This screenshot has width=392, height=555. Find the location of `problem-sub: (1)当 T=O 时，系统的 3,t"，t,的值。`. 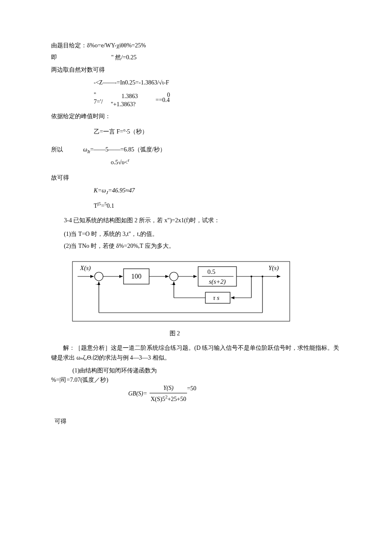

problem-sub: (1)当 T=O 时，系统的 3,t"，t,的值。 is located at coordinates (196, 234).